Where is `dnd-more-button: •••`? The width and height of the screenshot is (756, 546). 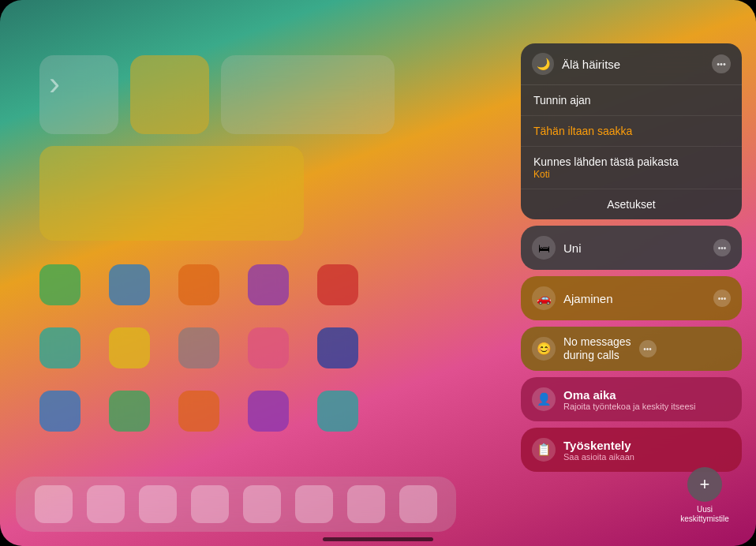
dnd-more-button: ••• is located at coordinates (721, 64).